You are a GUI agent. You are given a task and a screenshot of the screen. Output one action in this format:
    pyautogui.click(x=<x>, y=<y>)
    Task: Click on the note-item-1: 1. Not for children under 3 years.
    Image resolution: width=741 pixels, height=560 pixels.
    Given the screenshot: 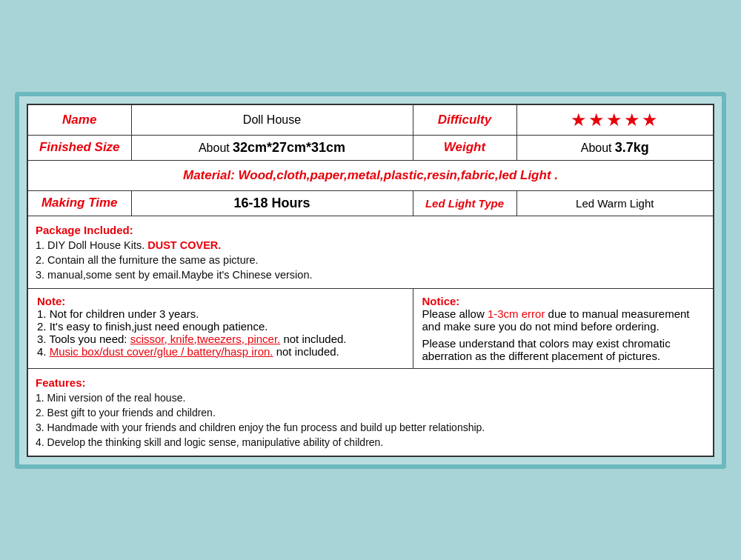 What is the action you would take?
    pyautogui.click(x=221, y=314)
    